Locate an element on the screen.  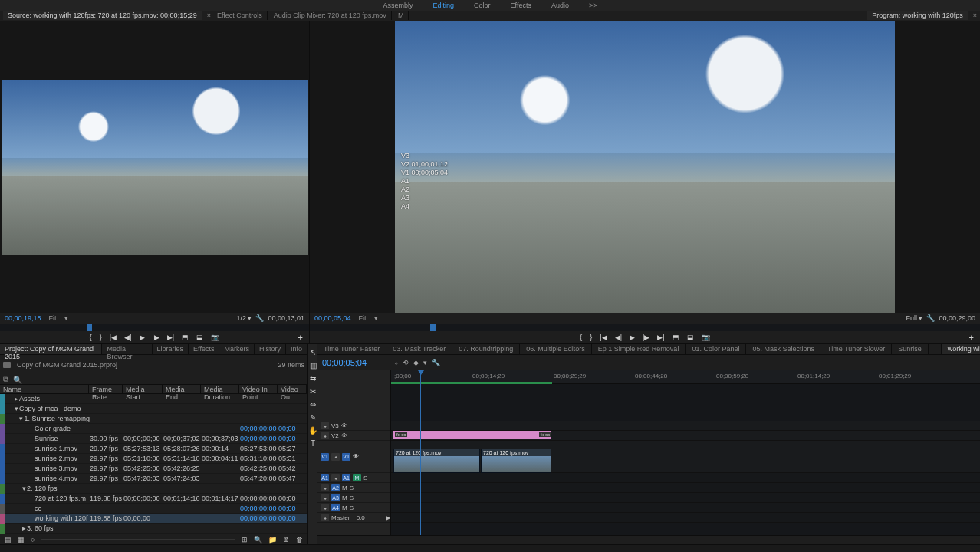
sequence-tab: Time Tuner Faster is located at coordinates (352, 350).